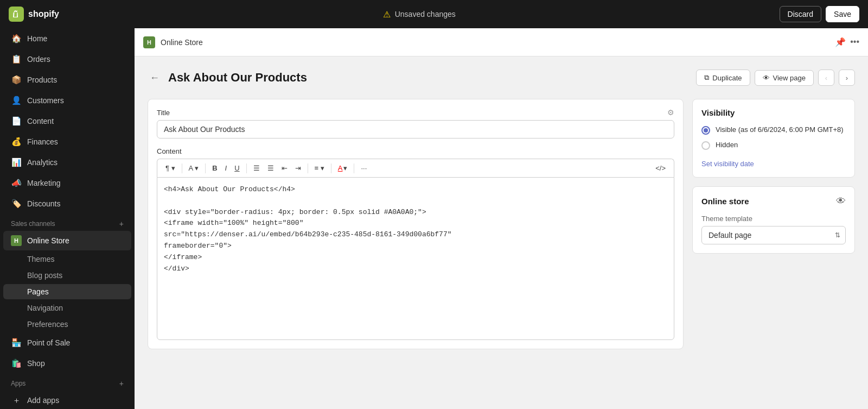 The height and width of the screenshot is (409, 868). I want to click on expand-icon: +, so click(122, 224).